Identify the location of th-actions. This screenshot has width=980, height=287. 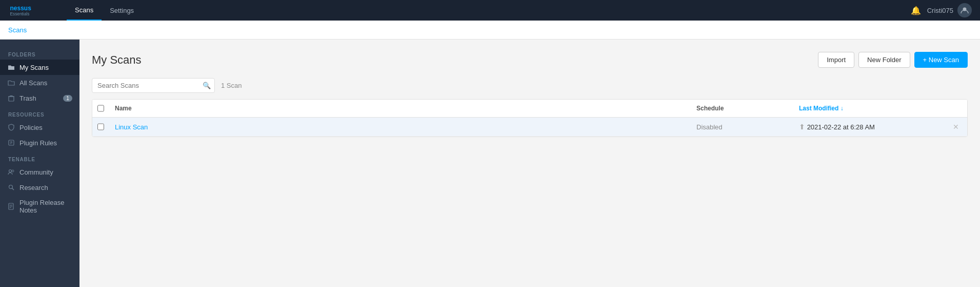
(957, 108).